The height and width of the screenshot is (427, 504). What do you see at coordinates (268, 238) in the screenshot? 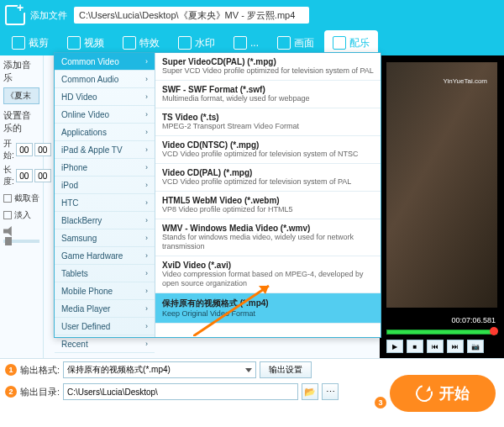
I see `format-item: WMV - Windows Media Video (*.wmv)Stands …` at bounding box center [268, 238].